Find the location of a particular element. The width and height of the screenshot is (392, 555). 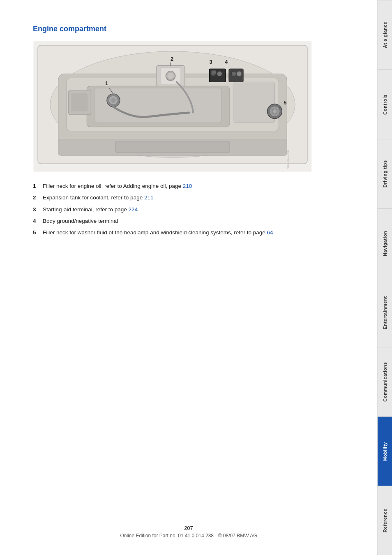

item-text-5: Filler neck for washer fluid of the head… is located at coordinates (202, 233).